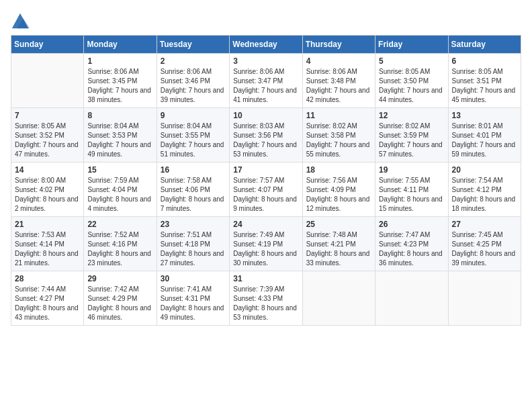  Describe the element at coordinates (266, 136) in the screenshot. I see `calendar-cell: 10Sunrise: 8:03 AMSunset: 3:56 PMDayligh…` at that location.